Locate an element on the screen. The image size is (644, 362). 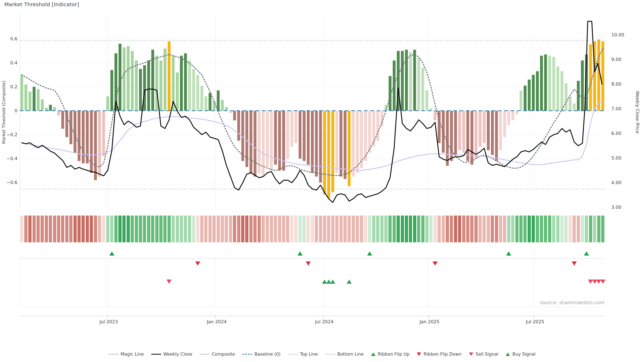
ribbon-flip-up-marker is located at coordinates (112, 253).